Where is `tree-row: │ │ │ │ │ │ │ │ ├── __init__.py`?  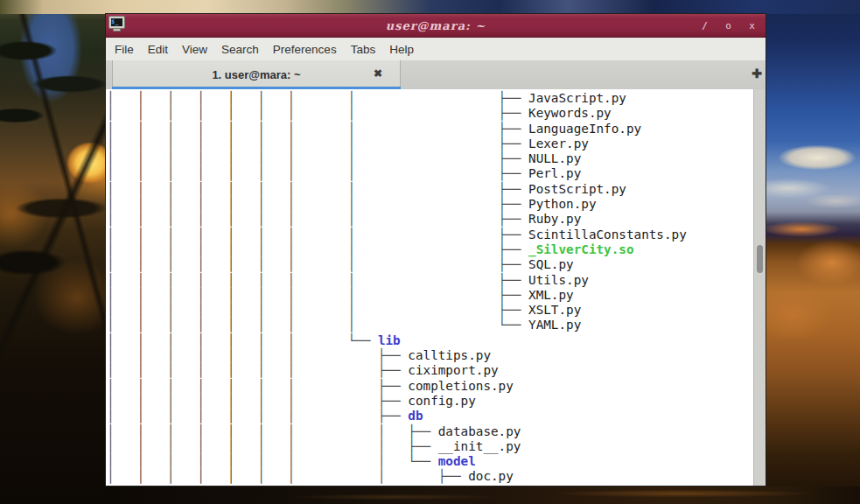 tree-row: │ │ │ │ │ │ │ │ ├── __init__.py is located at coordinates (430, 446).